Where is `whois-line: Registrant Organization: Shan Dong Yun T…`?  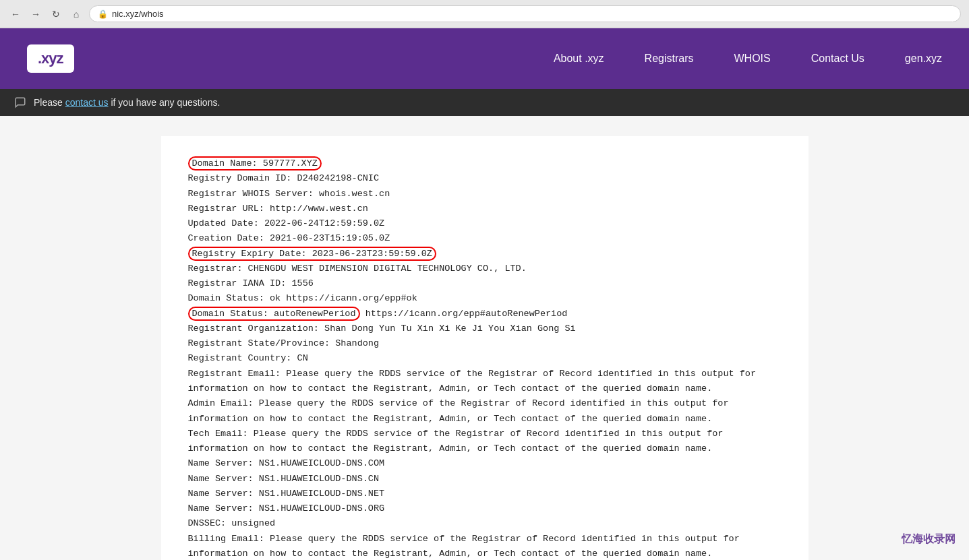
whois-line: Registrant Organization: Shan Dong Yun T… is located at coordinates (485, 329).